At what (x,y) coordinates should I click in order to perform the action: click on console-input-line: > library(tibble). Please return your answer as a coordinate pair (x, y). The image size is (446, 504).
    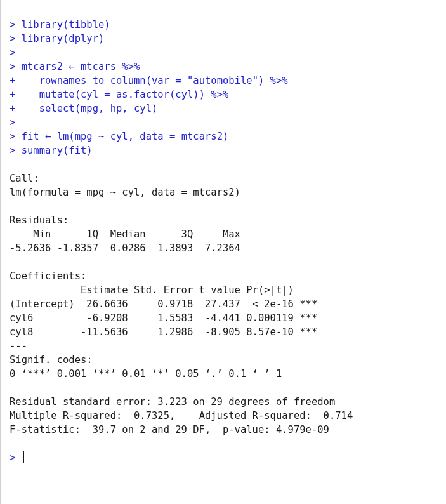
    Looking at the image, I should click on (60, 25).